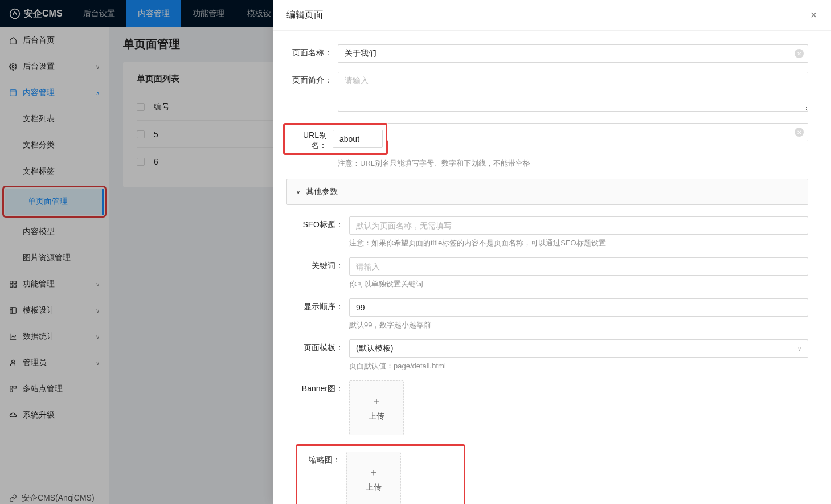  Describe the element at coordinates (579, 366) in the screenshot. I see `hint-template: 页面默认值：page/detail.html` at that location.